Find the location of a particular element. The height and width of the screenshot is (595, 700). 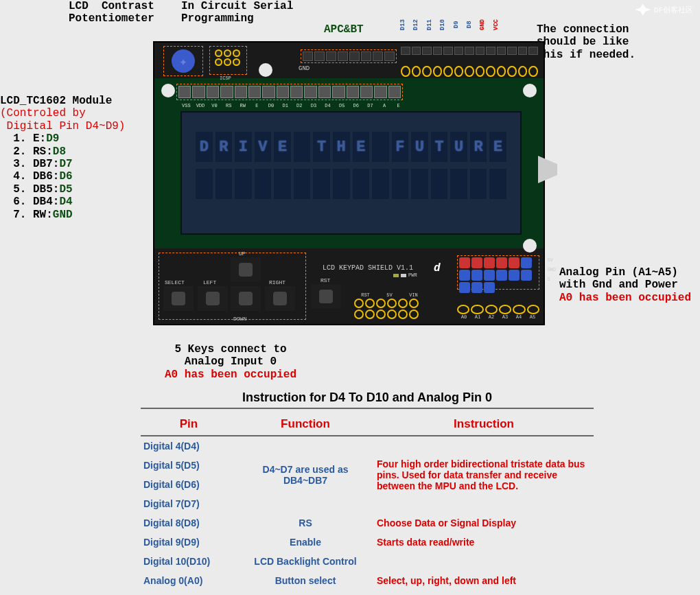

brand-text: DF创客社区 is located at coordinates (674, 10).